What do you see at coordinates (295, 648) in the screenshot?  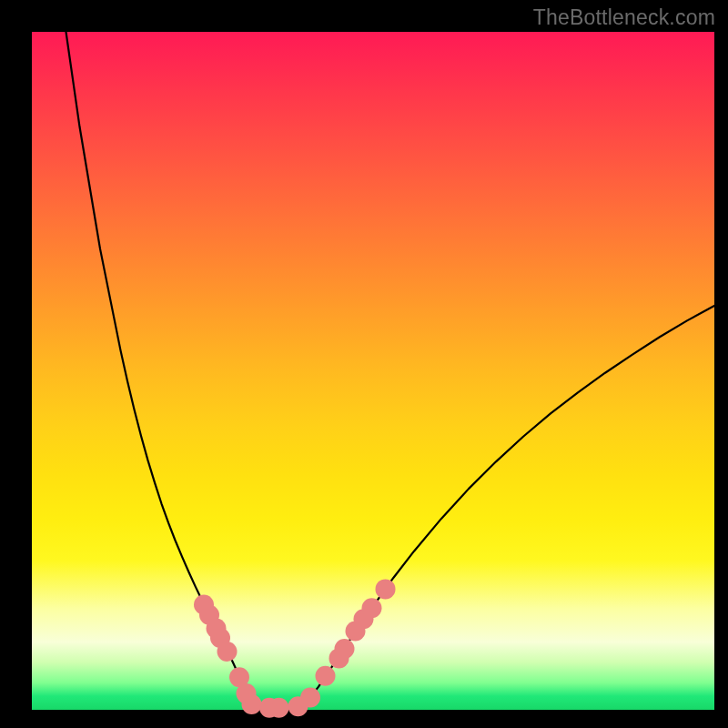 I see `marker-dots` at bounding box center [295, 648].